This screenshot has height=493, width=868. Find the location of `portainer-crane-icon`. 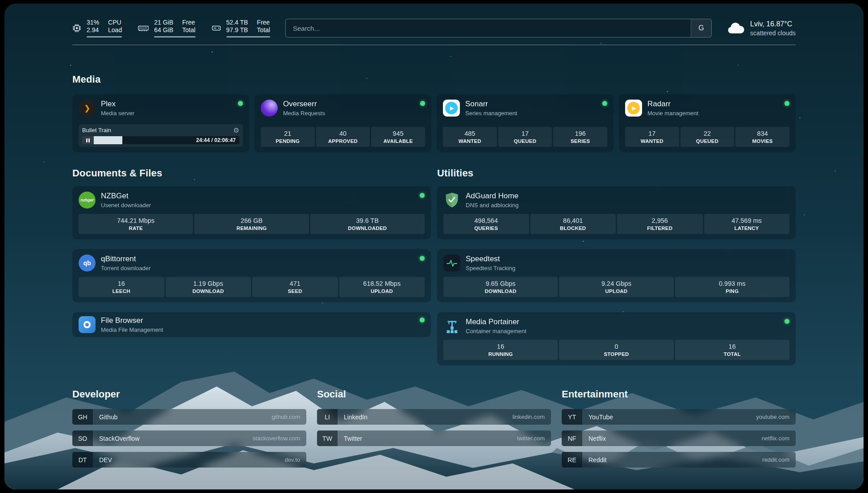

portainer-crane-icon is located at coordinates (452, 326).